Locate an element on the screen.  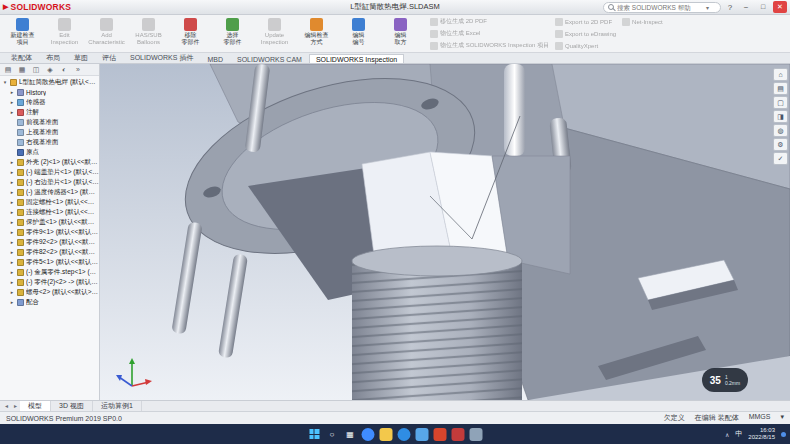
status-segment: MMGS is located at coordinates (760, 418).